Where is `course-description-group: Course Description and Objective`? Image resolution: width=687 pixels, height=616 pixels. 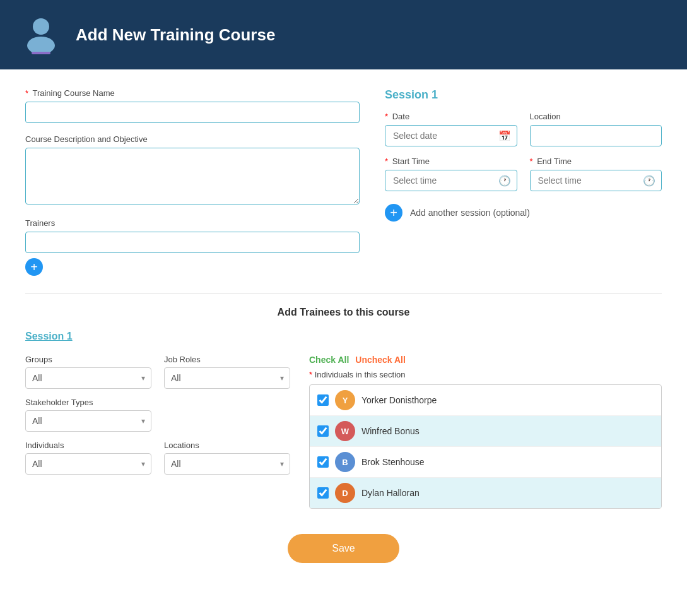 course-description-group: Course Description and Objective is located at coordinates (192, 170).